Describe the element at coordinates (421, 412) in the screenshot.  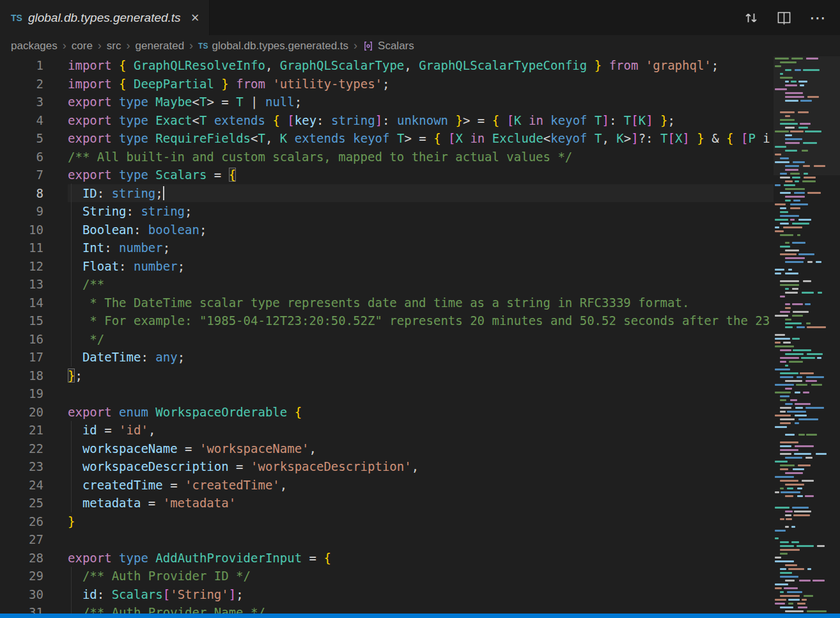
I see `code-line-20: export enum WorkspaceOrderable {` at that location.